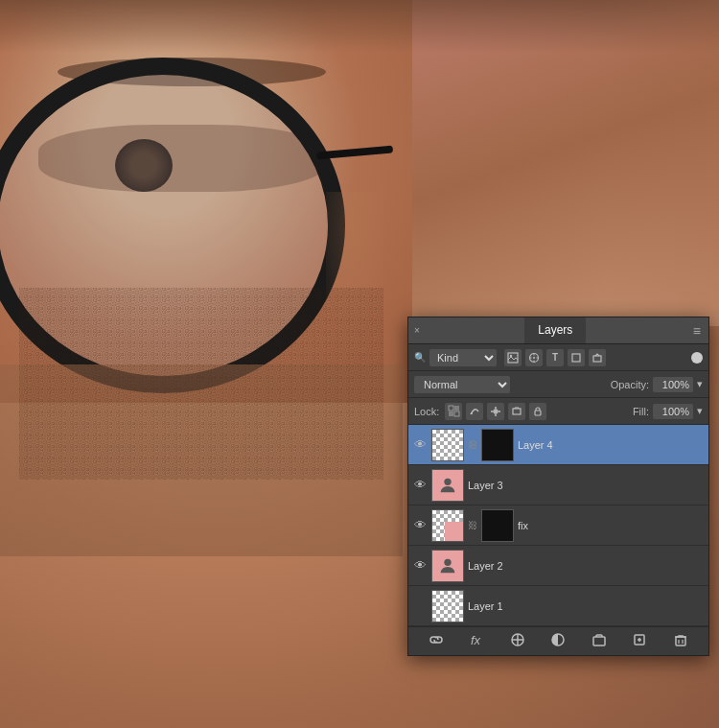  What do you see at coordinates (555, 330) in the screenshot?
I see `layers-tab: Layers` at bounding box center [555, 330].